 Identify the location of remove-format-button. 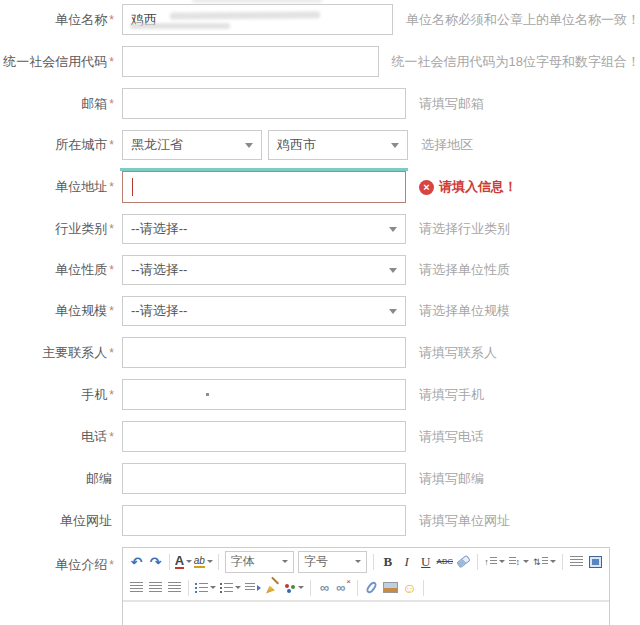
(464, 562).